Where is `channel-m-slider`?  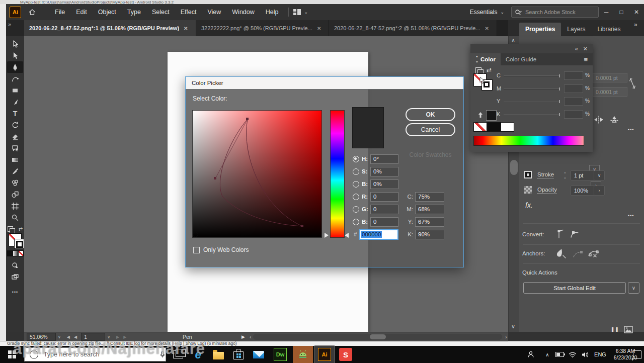
channel-m-slider is located at coordinates (532, 89).